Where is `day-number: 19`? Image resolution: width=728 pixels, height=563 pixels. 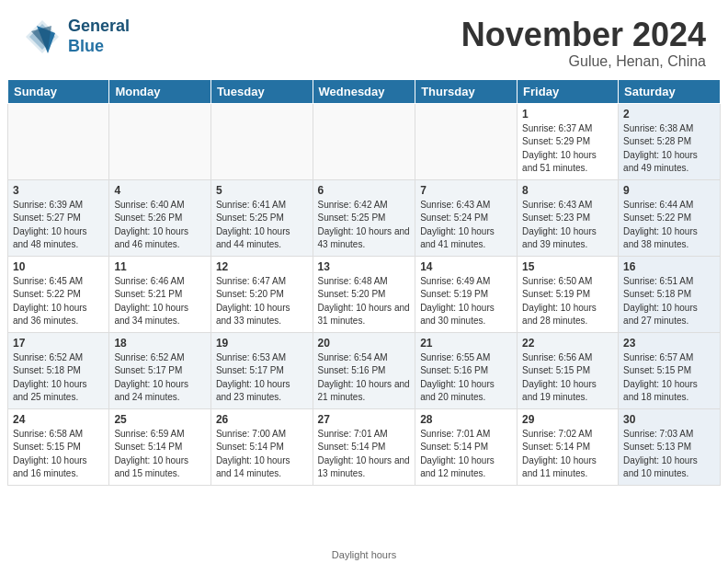 day-number: 19 is located at coordinates (262, 343).